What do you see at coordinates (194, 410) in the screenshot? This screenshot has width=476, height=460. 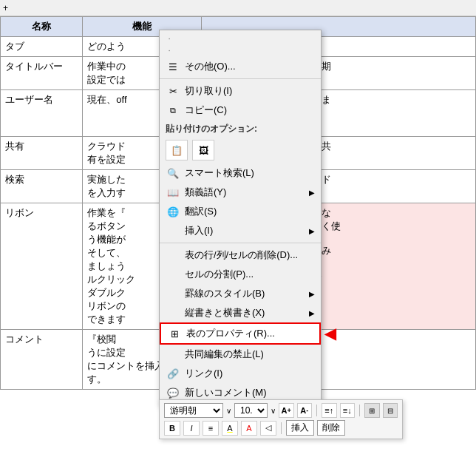 I see `font-name-select: 游明朝` at bounding box center [194, 410].